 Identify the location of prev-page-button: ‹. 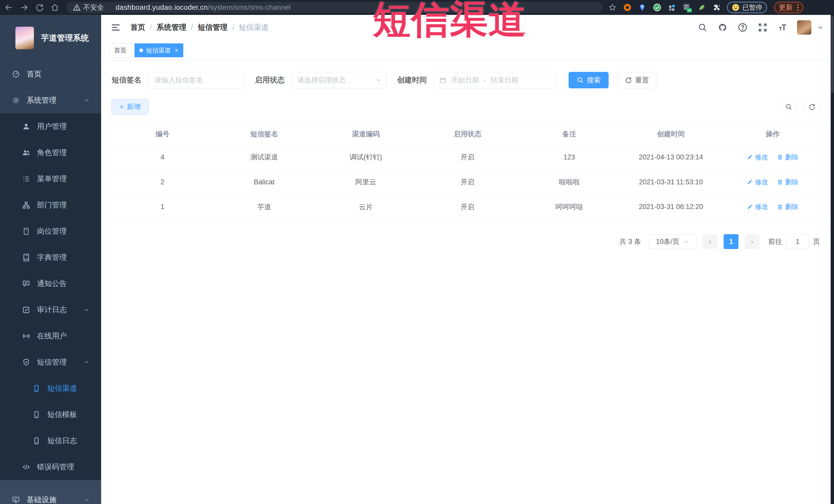
(710, 242).